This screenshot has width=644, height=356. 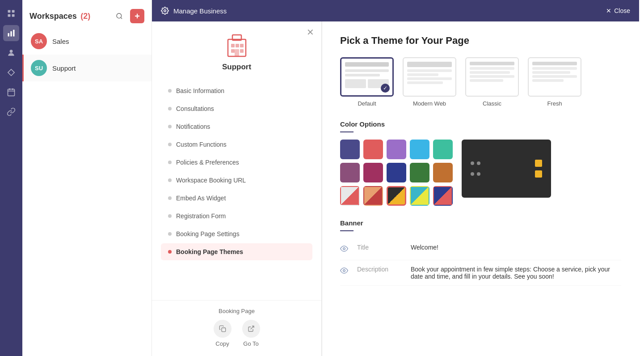 I want to click on theme-preview-classic, so click(x=492, y=77).